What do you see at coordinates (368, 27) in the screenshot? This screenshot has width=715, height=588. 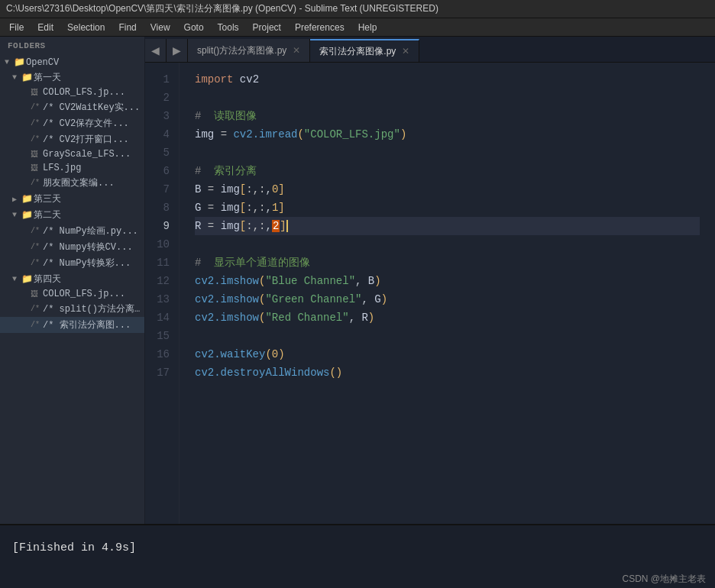 I see `menu-item-help: Help` at bounding box center [368, 27].